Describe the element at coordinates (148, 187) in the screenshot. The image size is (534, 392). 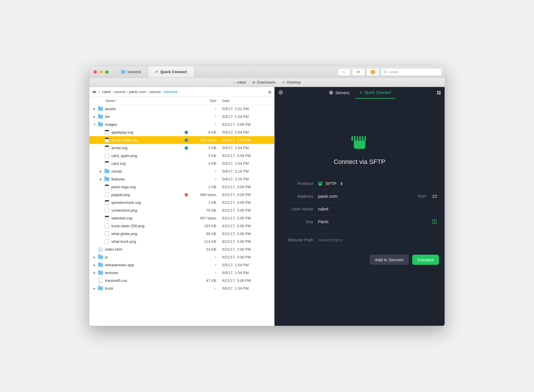
I see `file-name: panic-logo.svg` at that location.